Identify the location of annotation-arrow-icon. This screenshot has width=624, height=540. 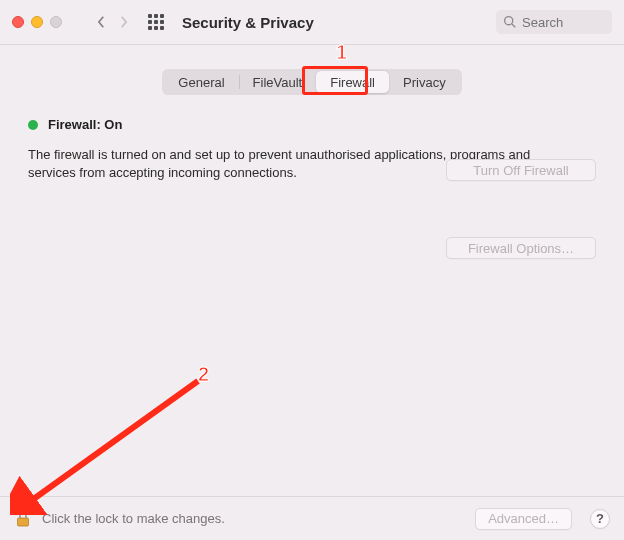
(110, 445).